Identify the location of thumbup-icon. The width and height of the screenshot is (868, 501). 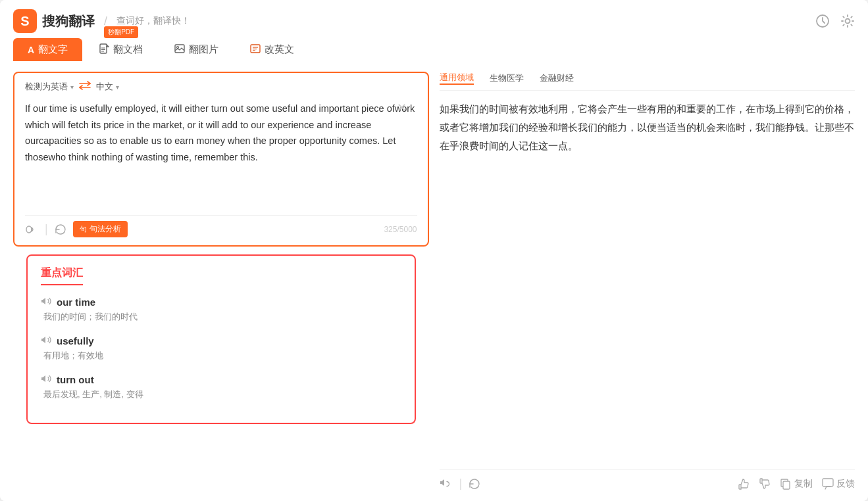
(744, 484).